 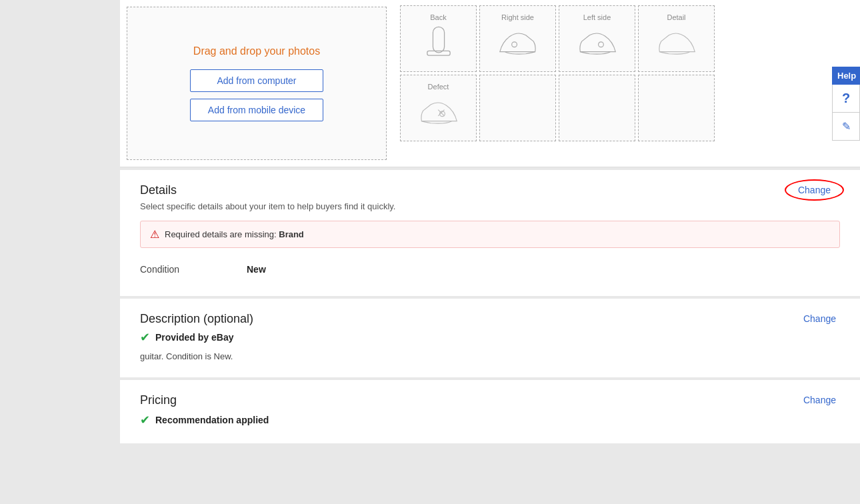 What do you see at coordinates (820, 400) in the screenshot?
I see `pricing-change-button: Change` at bounding box center [820, 400].